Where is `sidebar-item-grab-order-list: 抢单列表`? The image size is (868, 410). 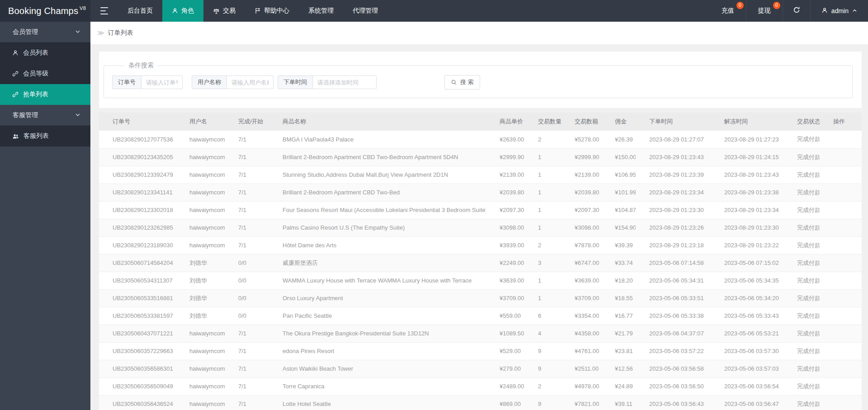 sidebar-item-grab-order-list: 抢单列表 is located at coordinates (45, 94).